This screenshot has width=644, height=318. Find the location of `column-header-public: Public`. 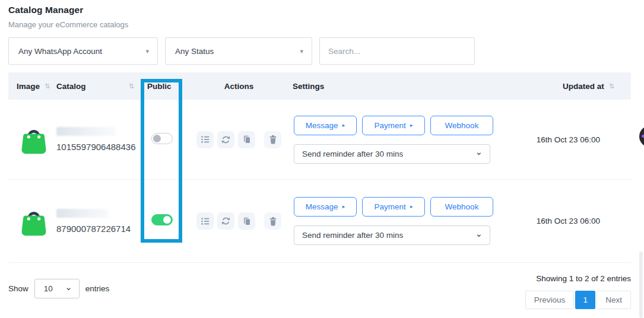

column-header-public: Public is located at coordinates (166, 87).